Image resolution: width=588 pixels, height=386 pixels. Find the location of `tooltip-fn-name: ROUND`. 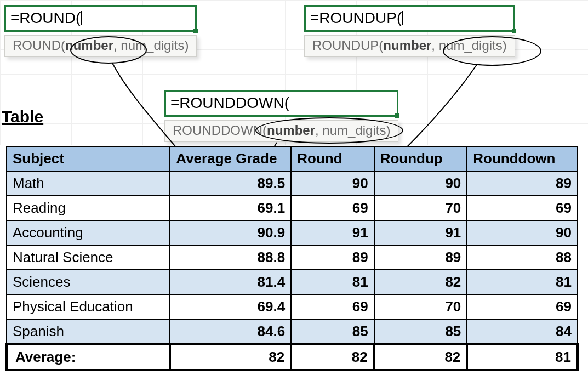

tooltip-fn-name: ROUND is located at coordinates (37, 45).